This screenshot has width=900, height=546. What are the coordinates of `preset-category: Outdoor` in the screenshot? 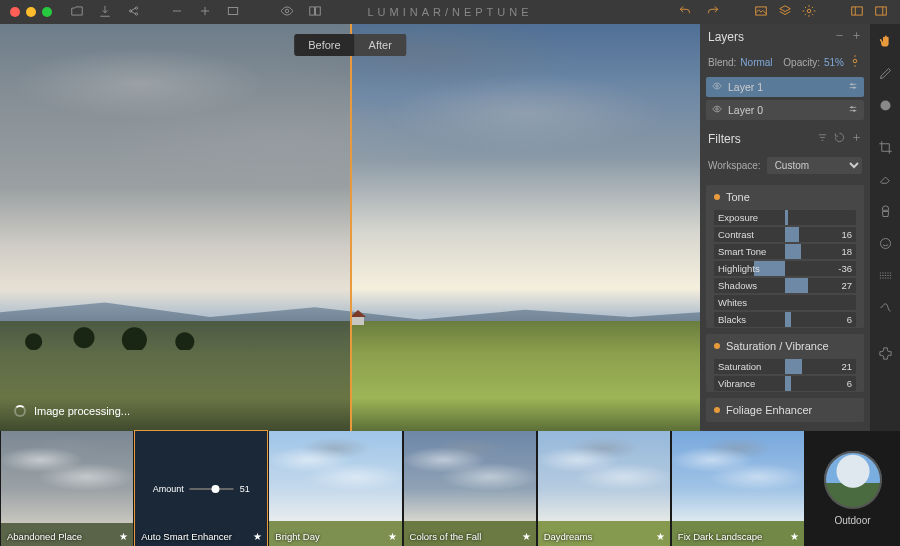 It's located at (852, 488).